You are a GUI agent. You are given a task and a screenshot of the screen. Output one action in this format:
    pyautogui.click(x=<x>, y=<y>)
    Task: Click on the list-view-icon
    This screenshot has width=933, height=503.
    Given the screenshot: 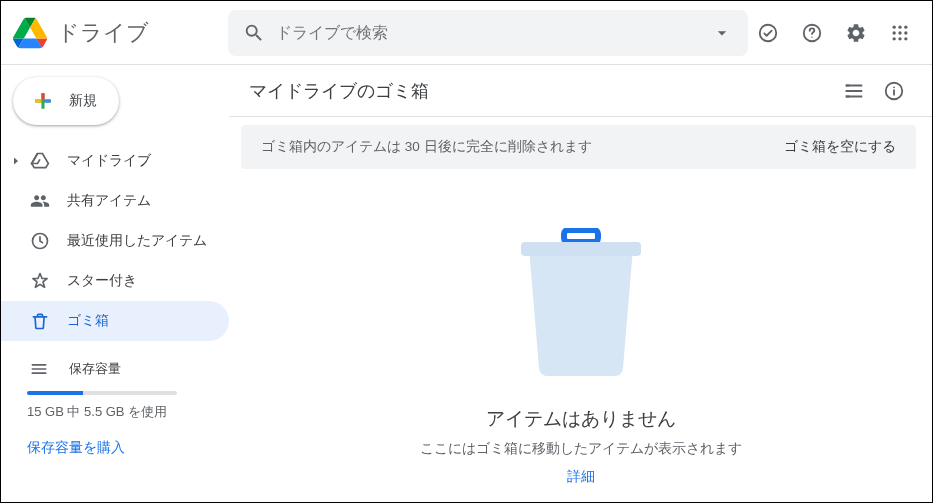 What is the action you would take?
    pyautogui.click(x=854, y=91)
    